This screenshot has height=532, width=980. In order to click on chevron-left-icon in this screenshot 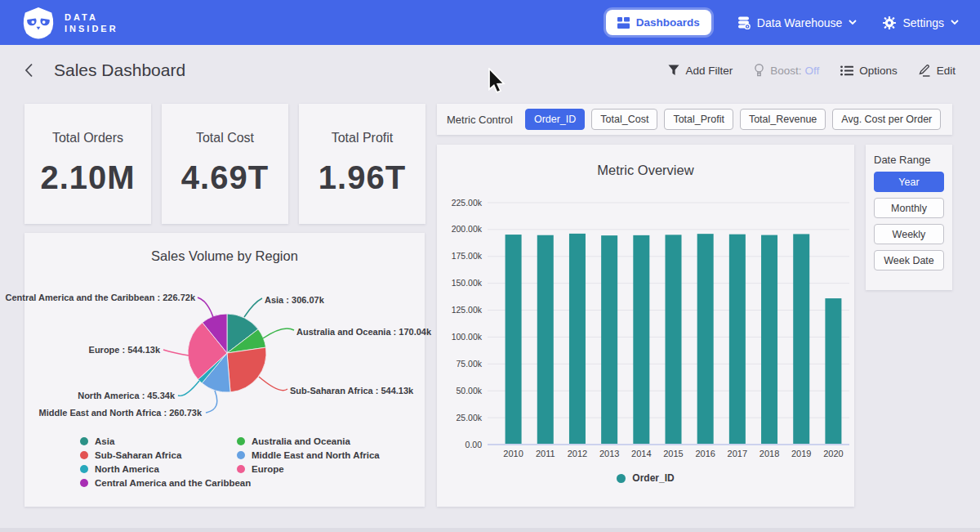, I will do `click(29, 70)`.